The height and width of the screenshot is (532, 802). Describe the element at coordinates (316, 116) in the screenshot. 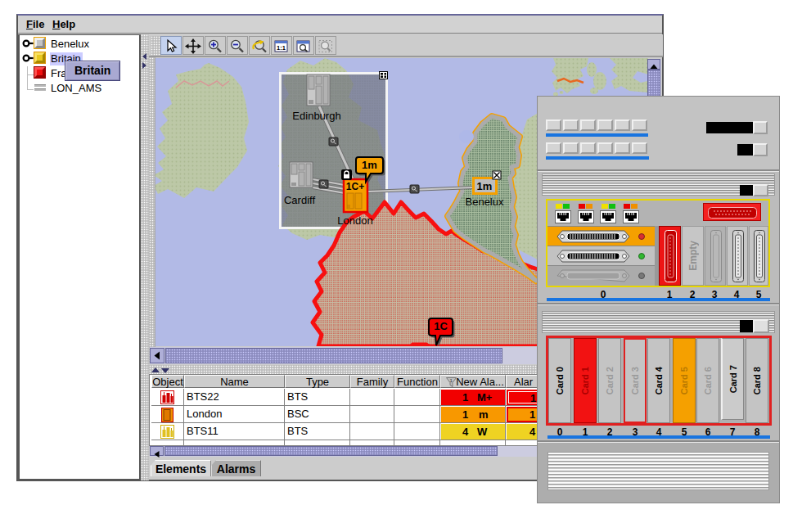

I see `svg-text: Edinburgh` at that location.